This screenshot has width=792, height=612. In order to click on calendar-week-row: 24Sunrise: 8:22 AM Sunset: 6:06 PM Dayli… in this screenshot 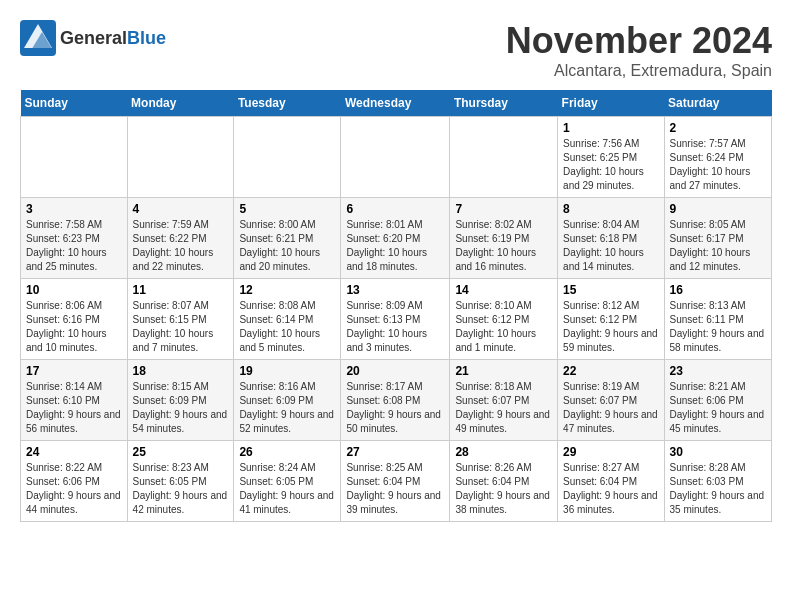, I will do `click(396, 482)`.